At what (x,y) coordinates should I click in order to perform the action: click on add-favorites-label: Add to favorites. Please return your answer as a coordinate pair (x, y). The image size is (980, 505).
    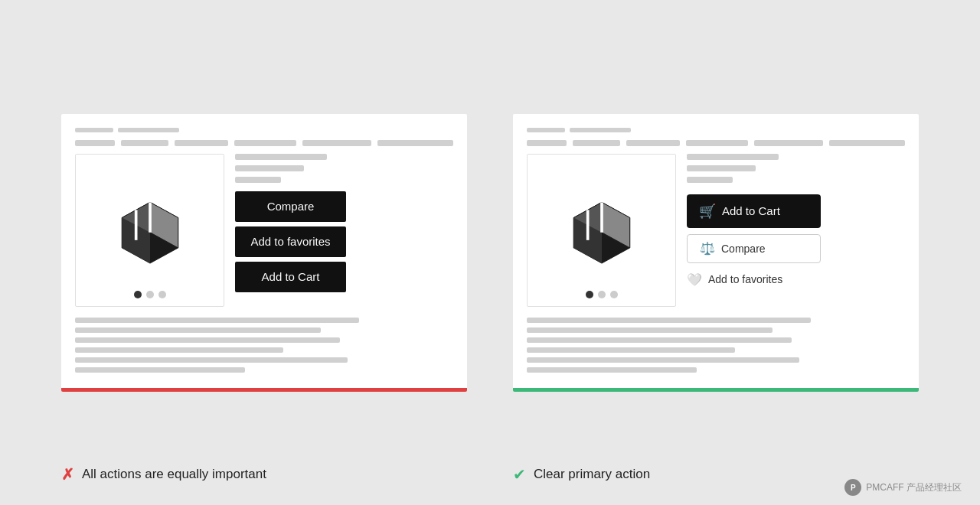
    Looking at the image, I should click on (746, 279).